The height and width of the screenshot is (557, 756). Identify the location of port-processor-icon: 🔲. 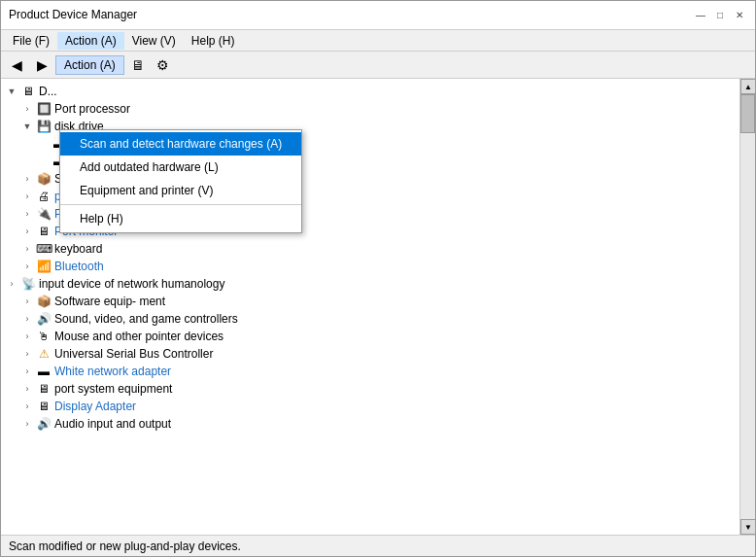
(44, 109).